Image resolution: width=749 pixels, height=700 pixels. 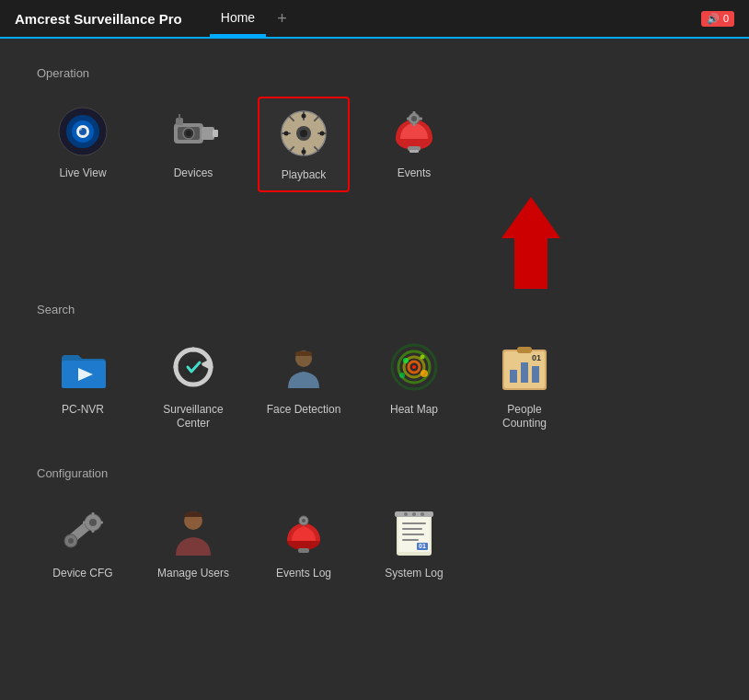 I want to click on heat-map-icon, so click(x=414, y=368).